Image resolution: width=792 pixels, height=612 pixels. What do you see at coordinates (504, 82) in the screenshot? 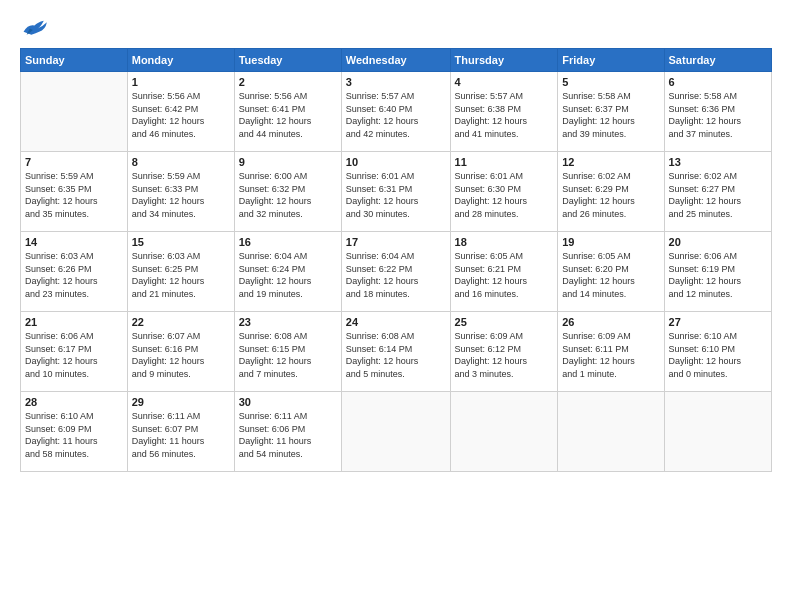
I see `day-number: 4` at bounding box center [504, 82].